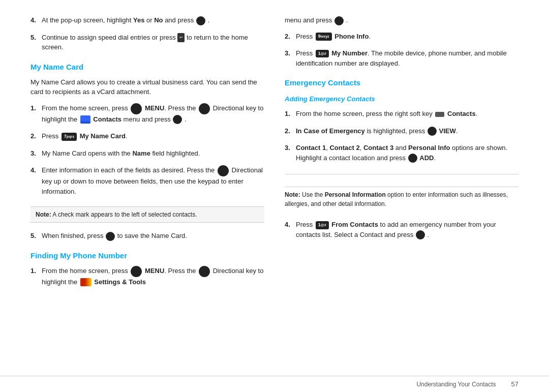 The height and width of the screenshot is (392, 549). I want to click on footer-page: 57, so click(515, 384).